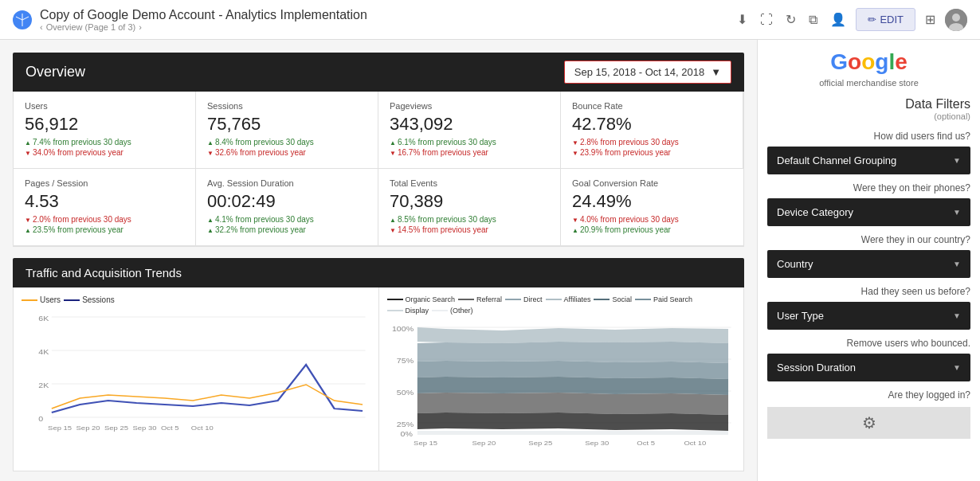 The height and width of the screenshot is (481, 980). I want to click on download-button: ⬇, so click(743, 19).